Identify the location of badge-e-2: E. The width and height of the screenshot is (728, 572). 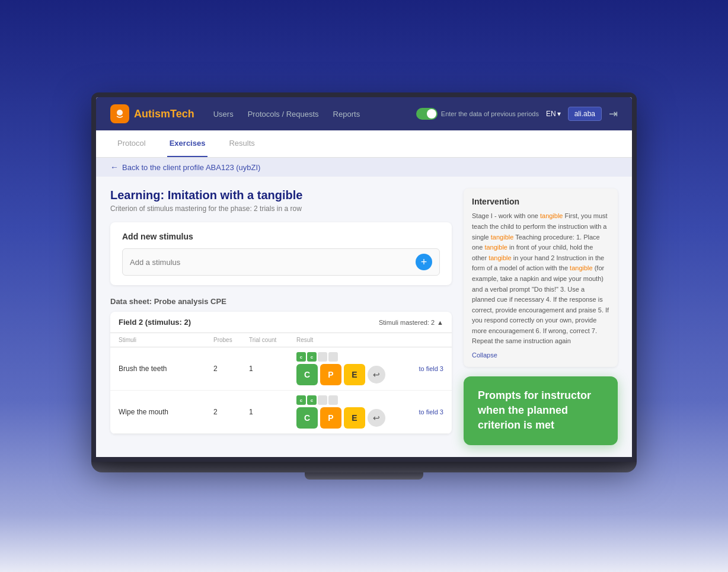
(355, 418).